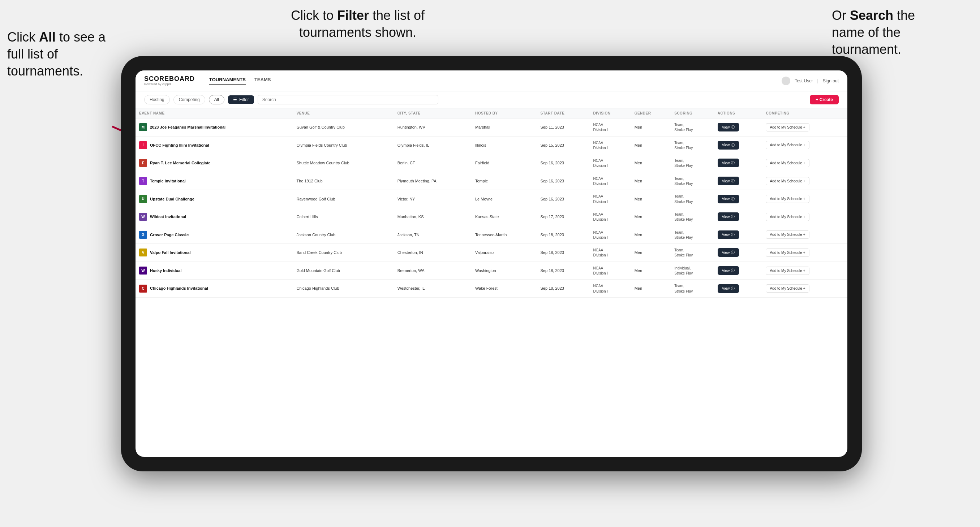 This screenshot has height=527, width=980. What do you see at coordinates (170, 252) in the screenshot?
I see `event-name: Valpo Fall Invitational` at bounding box center [170, 252].